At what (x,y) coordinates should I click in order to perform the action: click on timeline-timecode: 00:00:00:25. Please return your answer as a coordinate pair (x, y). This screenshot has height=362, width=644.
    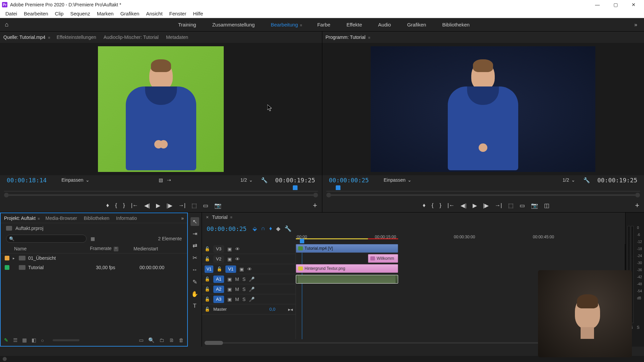
    Looking at the image, I should click on (227, 229).